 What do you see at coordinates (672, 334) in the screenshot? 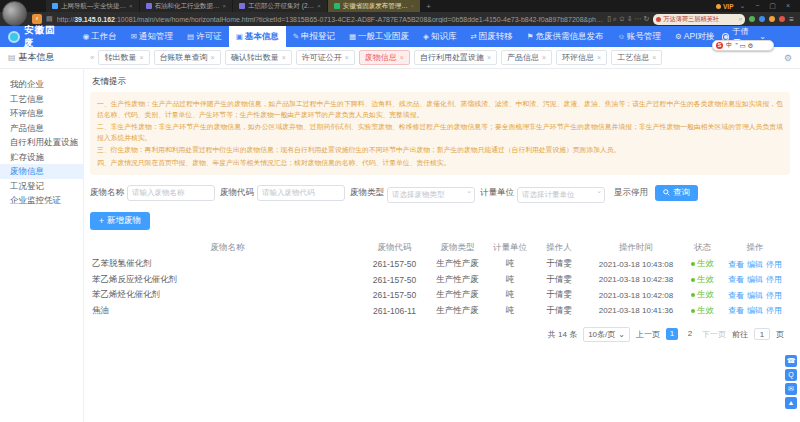
I see `page-1-button: 1` at bounding box center [672, 334].